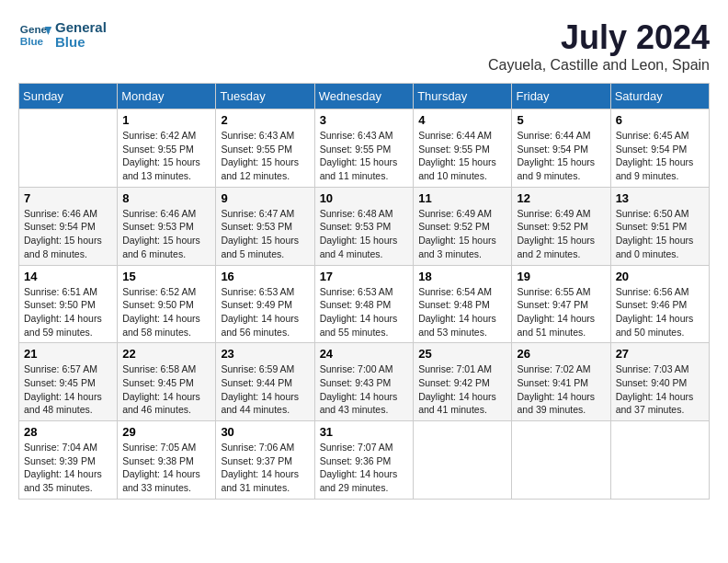 The image size is (728, 563). What do you see at coordinates (265, 149) in the screenshot?
I see `calendar-cell: 2Sunrise: 6:43 AMSunset: 9:55 PMDaylight…` at bounding box center [265, 149].